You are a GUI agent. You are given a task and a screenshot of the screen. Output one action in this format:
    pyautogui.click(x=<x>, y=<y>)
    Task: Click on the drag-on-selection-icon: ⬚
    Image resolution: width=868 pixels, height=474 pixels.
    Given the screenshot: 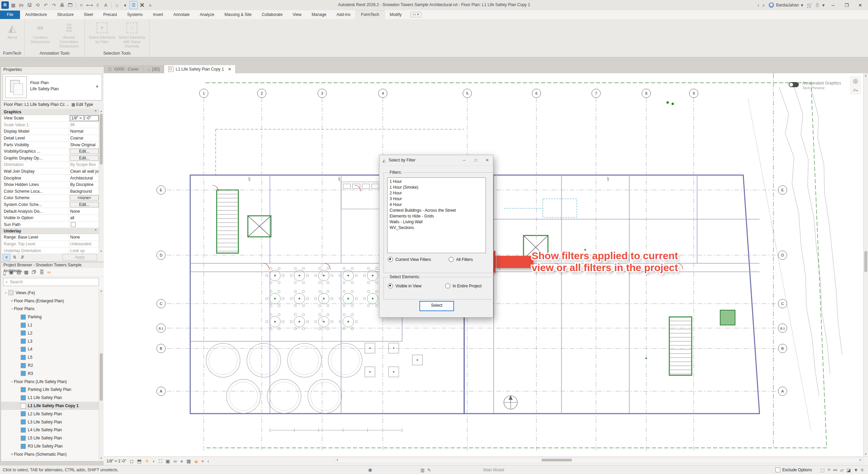 What is the action you would take?
    pyautogui.click(x=823, y=470)
    